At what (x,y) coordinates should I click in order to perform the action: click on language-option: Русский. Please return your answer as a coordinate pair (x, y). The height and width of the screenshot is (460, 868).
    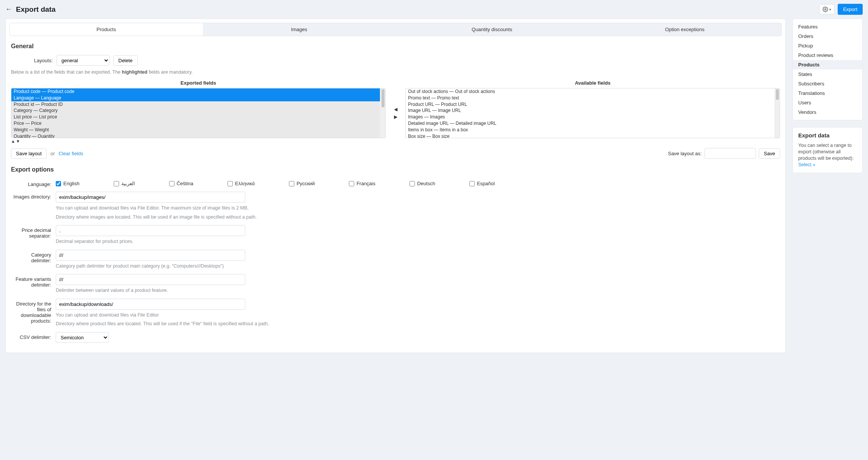
    Looking at the image, I should click on (302, 184).